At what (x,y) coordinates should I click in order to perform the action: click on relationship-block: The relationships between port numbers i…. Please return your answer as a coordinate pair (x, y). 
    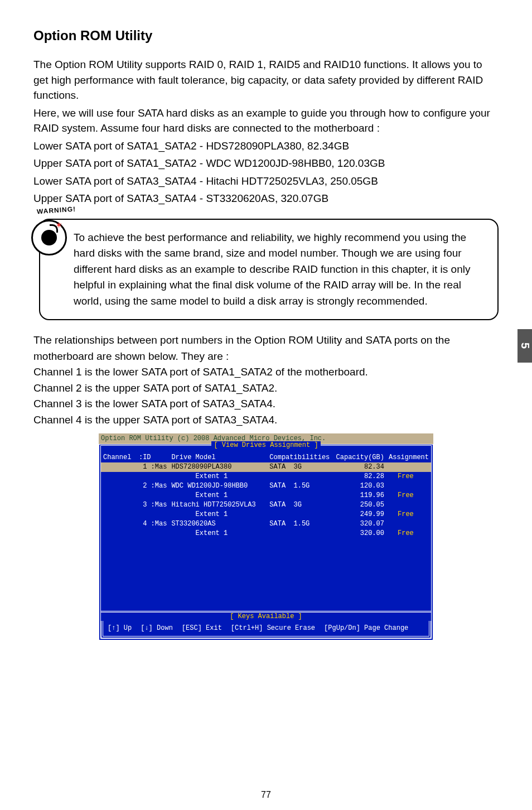
    Looking at the image, I should click on (266, 380).